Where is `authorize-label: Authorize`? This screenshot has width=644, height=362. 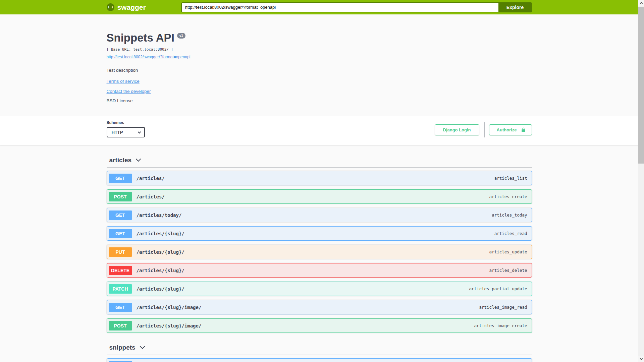
authorize-label: Authorize is located at coordinates (507, 130).